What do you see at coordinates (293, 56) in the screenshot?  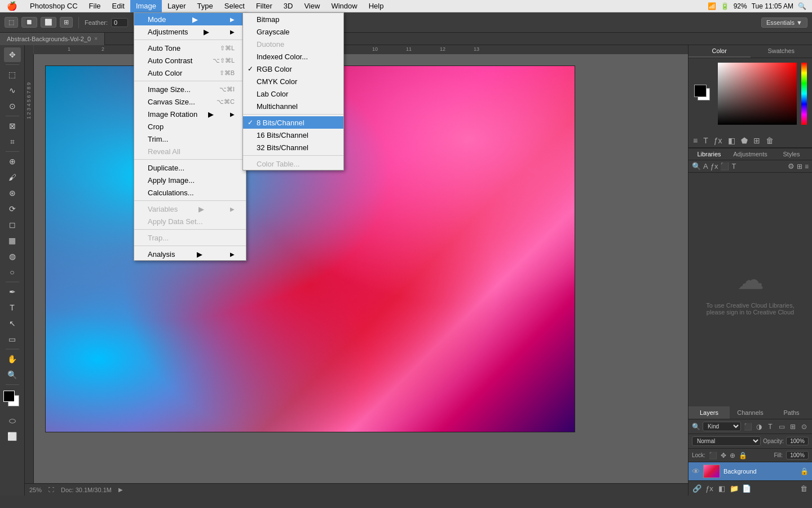 I see `submenu-indexed-color: Indexed Color...` at bounding box center [293, 56].